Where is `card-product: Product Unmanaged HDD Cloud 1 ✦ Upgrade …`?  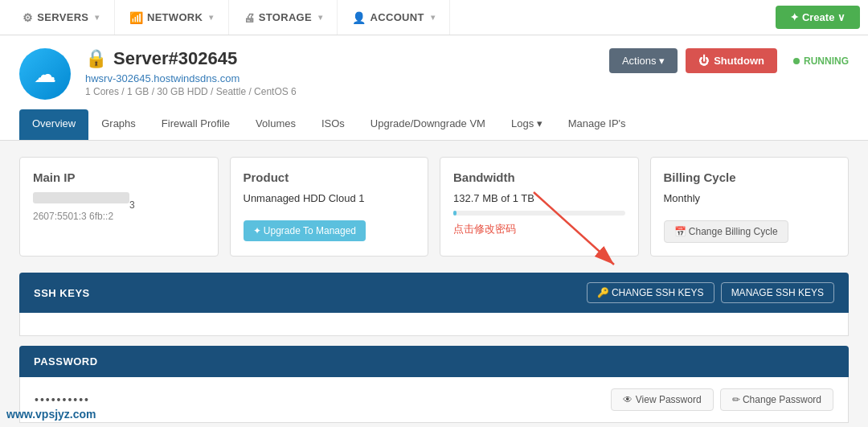
card-product: Product Unmanaged HDD Cloud 1 ✦ Upgrade … is located at coordinates (330, 207).